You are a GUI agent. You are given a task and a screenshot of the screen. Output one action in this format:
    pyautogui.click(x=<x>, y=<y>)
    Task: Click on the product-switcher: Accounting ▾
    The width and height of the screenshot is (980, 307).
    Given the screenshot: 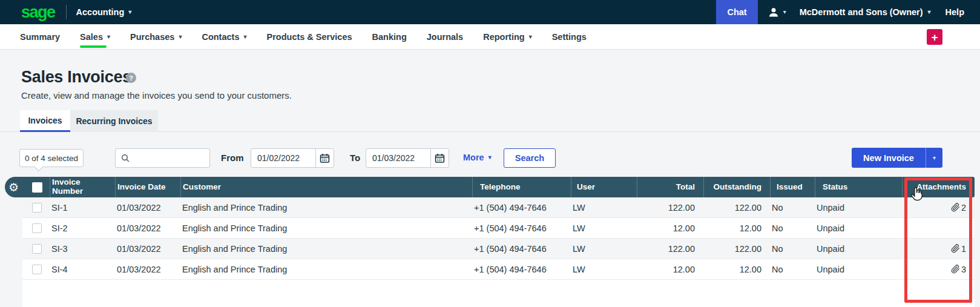 What is the action you would take?
    pyautogui.click(x=104, y=12)
    